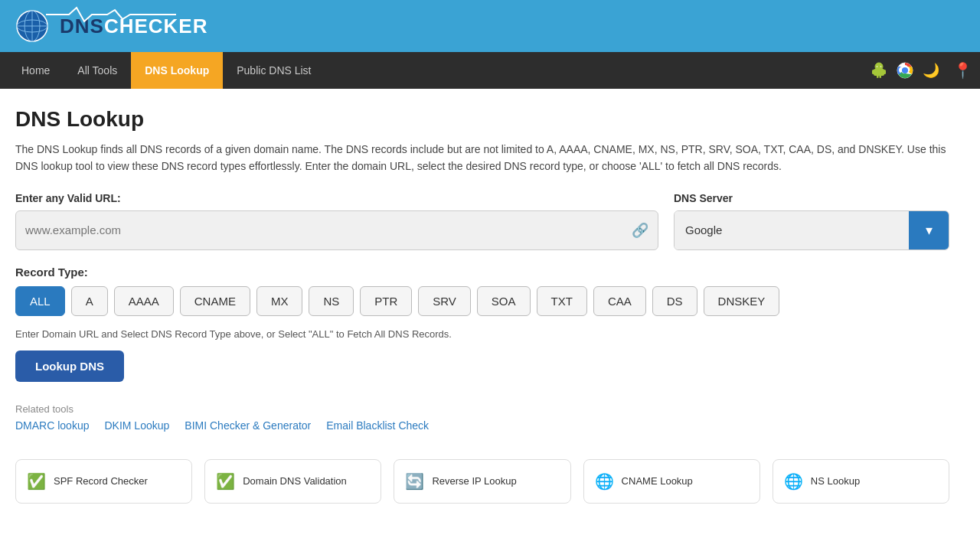  Describe the element at coordinates (331, 302) in the screenshot. I see `record-type-ns: NS` at that location.